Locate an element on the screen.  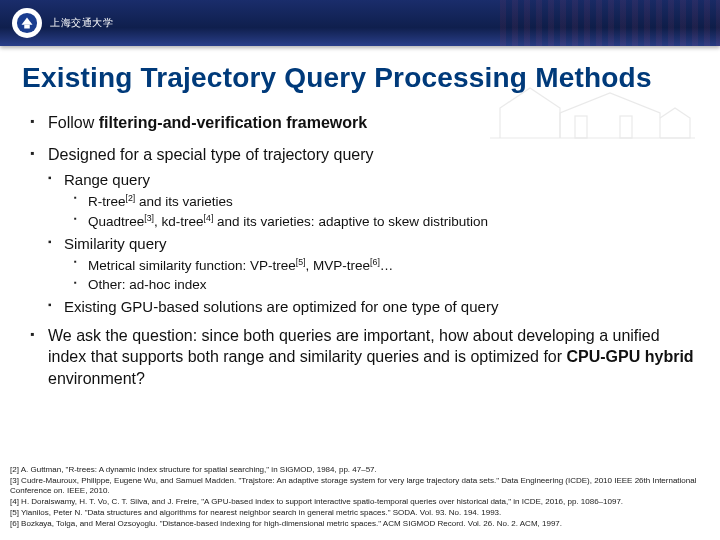
ref-3: [3] Cudre-Mauroux, Philippe, Eugene Wu, … is located at coordinates (360, 486).